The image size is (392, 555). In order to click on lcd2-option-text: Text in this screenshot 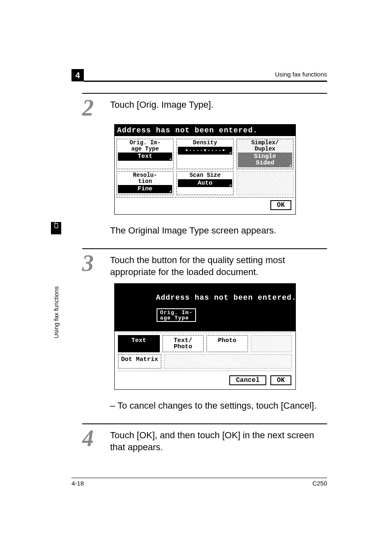, I will do `click(139, 344)`.